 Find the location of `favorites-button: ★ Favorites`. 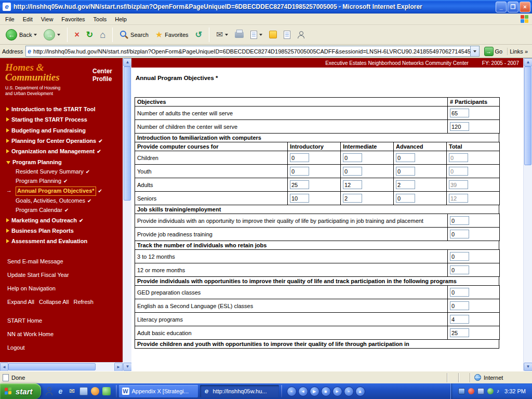

favorites-button: ★ Favorites is located at coordinates (172, 35).